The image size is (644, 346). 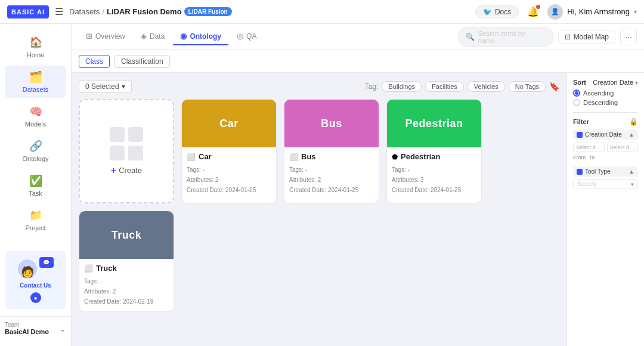 I want to click on tool-type-check, so click(x=580, y=172).